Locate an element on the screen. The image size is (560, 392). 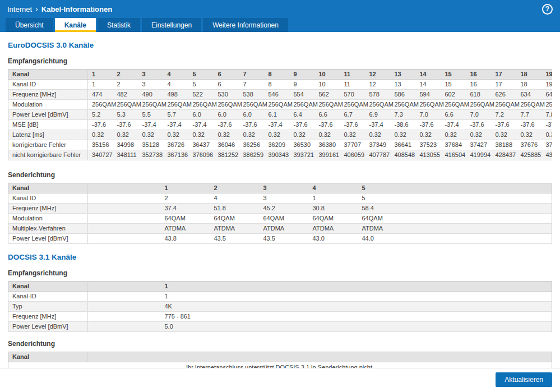
refresh-button: Aktualisieren is located at coordinates (524, 380).